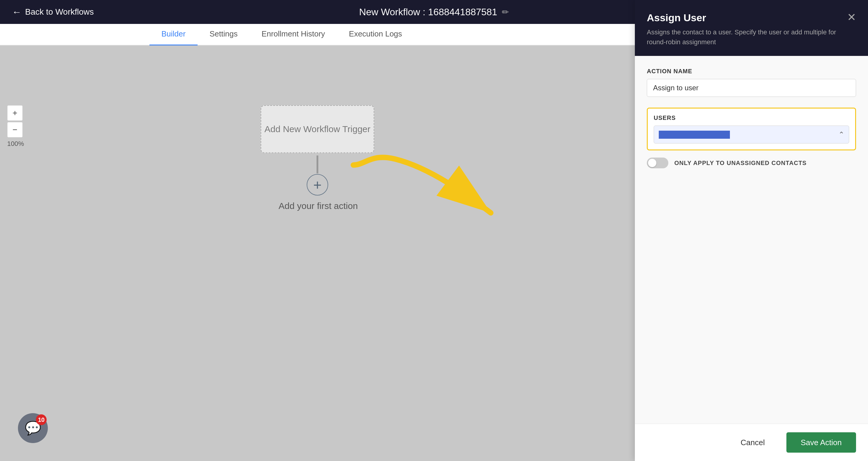 This screenshot has width=868, height=461. What do you see at coordinates (425, 195) in the screenshot?
I see `arrow-annotation` at bounding box center [425, 195].